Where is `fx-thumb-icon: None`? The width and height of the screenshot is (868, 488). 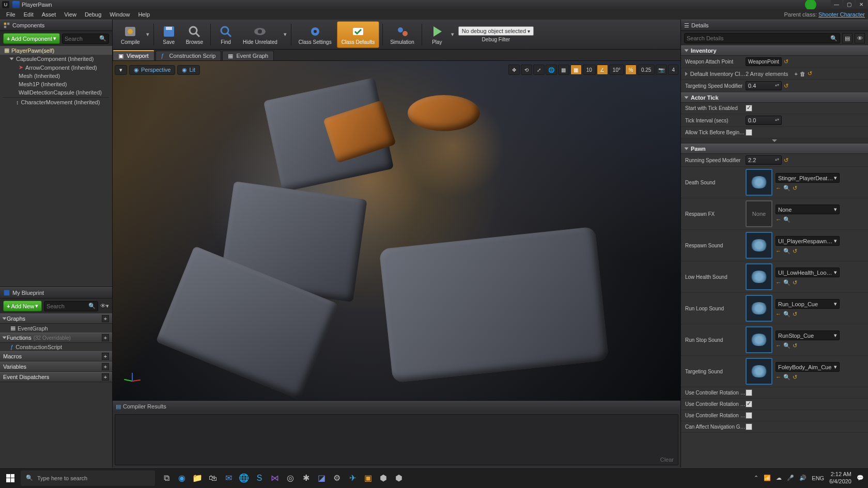
fx-thumb-icon: None is located at coordinates (759, 214).